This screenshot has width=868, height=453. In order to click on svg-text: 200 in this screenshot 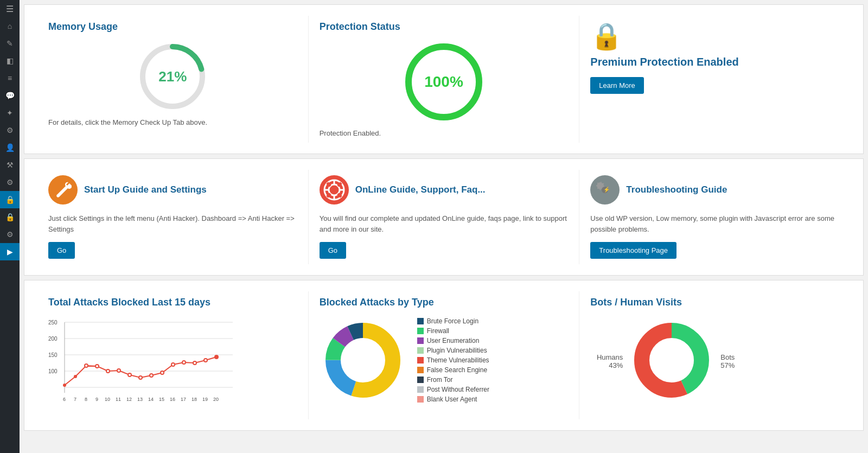, I will do `click(53, 339)`.